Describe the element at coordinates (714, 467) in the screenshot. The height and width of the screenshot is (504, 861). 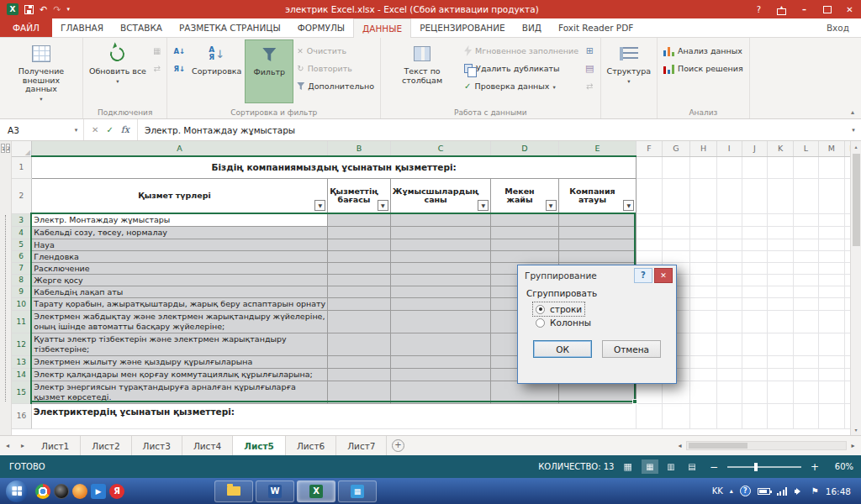
I see `zoom-out-button` at that location.